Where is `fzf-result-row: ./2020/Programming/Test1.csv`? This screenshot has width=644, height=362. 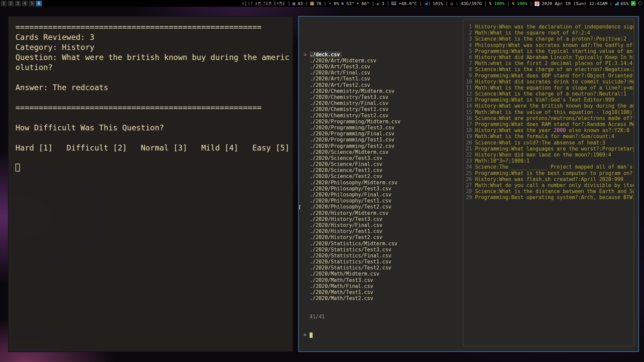 fzf-result-row: ./2020/Programming/Test1.csv is located at coordinates (352, 140).